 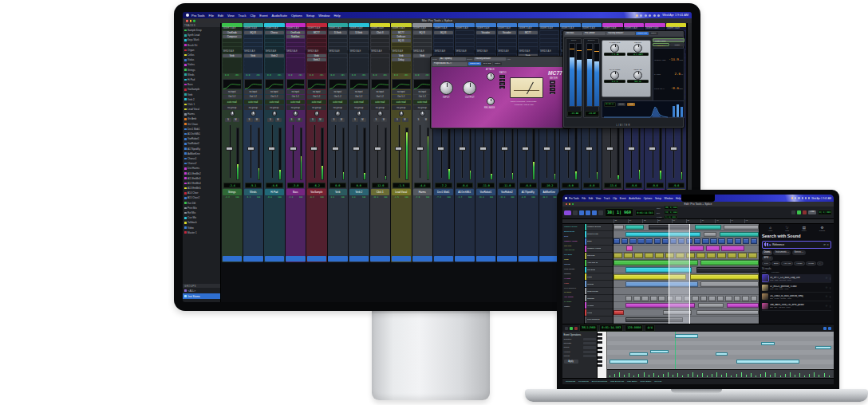 I want to click on refresh-icon: ⟳, so click(x=825, y=245).